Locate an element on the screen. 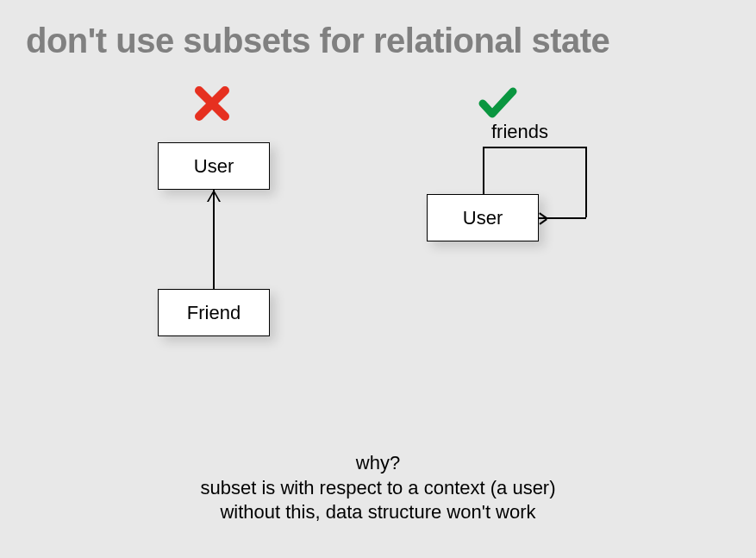 Image resolution: width=756 pixels, height=558 pixels. right-user-box: User is located at coordinates (483, 217).